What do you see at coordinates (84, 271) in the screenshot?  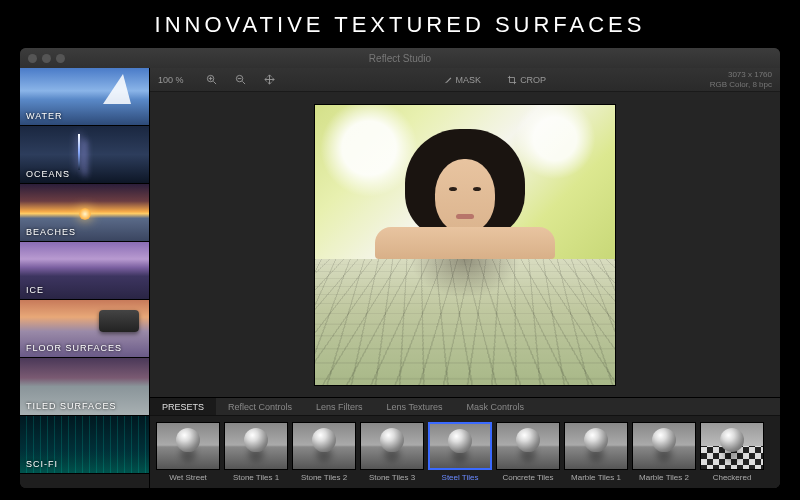 I see `category-ice: ICE` at bounding box center [84, 271].